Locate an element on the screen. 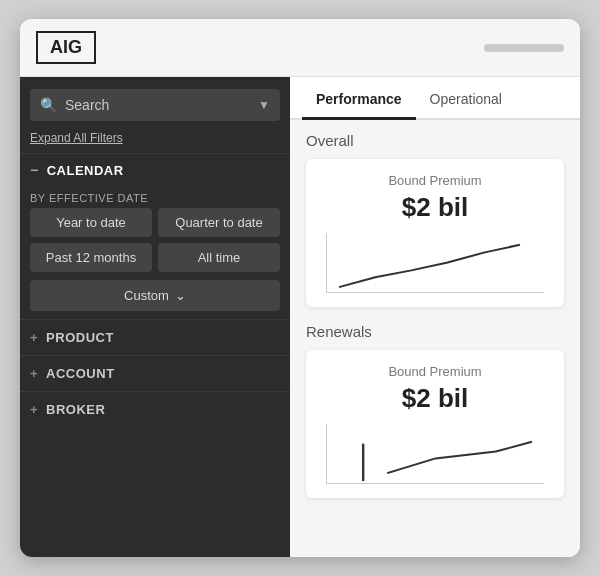  search-box: 🔍 Search ▼ is located at coordinates (155, 105).